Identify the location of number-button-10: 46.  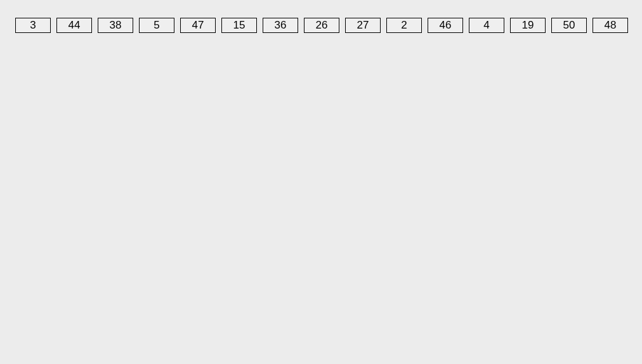
(445, 25).